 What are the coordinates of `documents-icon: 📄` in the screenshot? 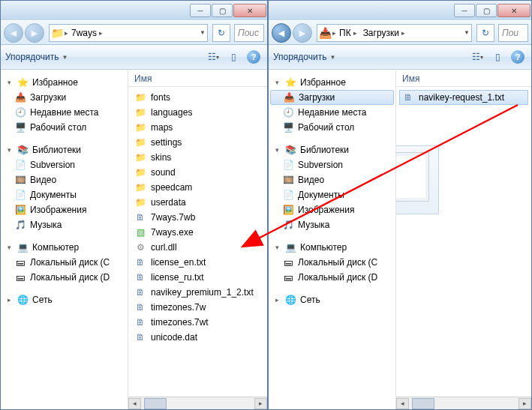 It's located at (20, 195).